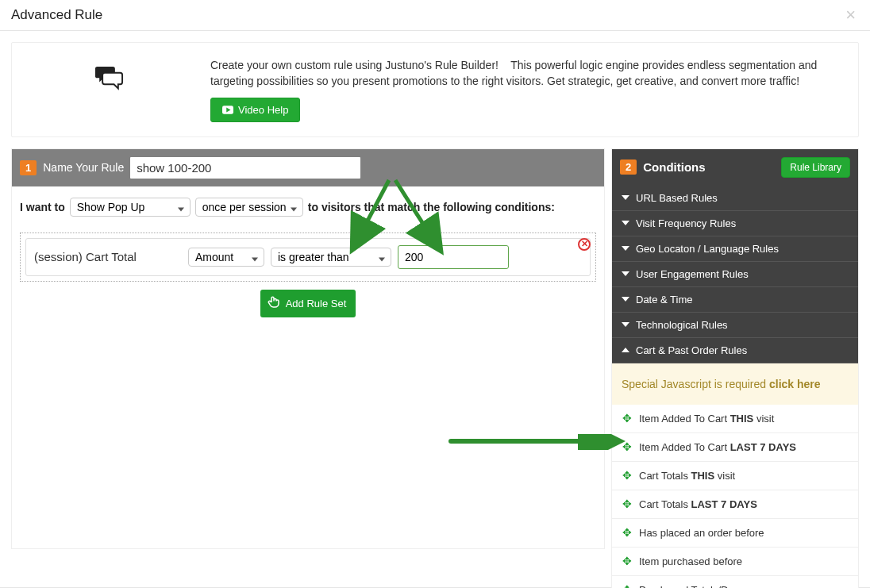 The image size is (870, 588). I want to click on frequency-select: once per session, so click(249, 207).